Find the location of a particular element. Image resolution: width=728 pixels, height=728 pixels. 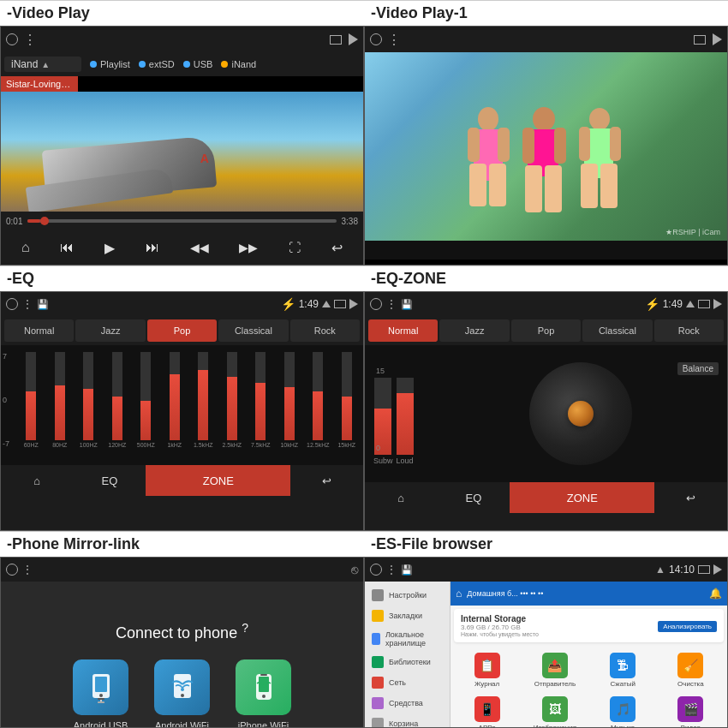

eqz-balance-button: Balance is located at coordinates (698, 368).